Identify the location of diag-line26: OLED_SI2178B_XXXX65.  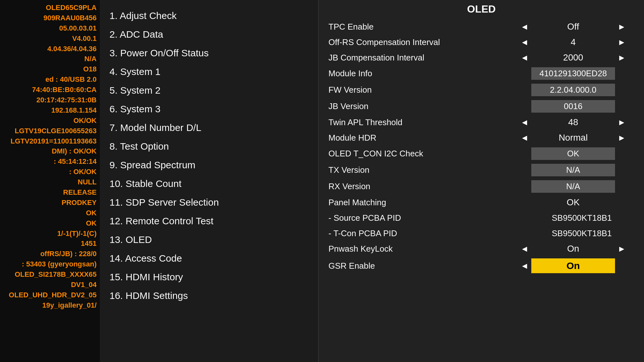
(50, 274).